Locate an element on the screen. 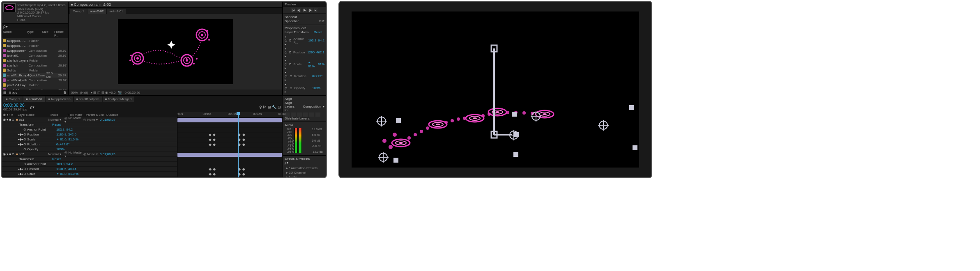 This screenshot has height=271, width=980. asset-meta-2: Millions of Colors is located at coordinates (41, 16).